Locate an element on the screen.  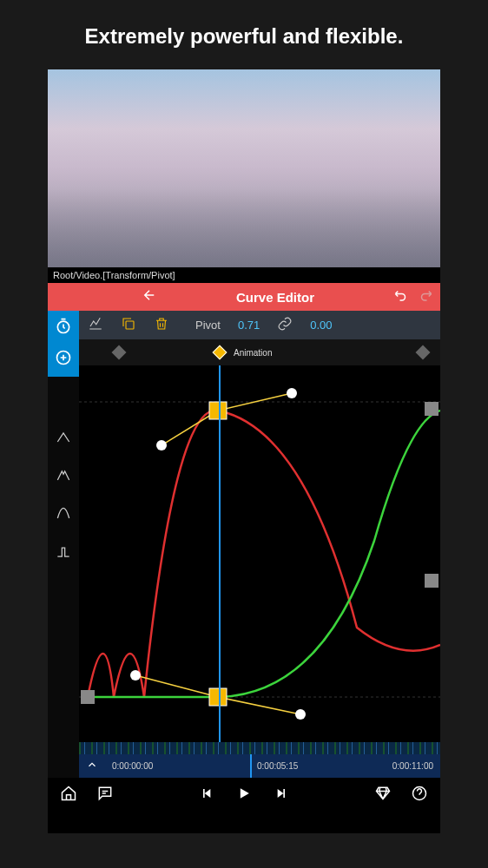
graph-icon is located at coordinates (96, 325).